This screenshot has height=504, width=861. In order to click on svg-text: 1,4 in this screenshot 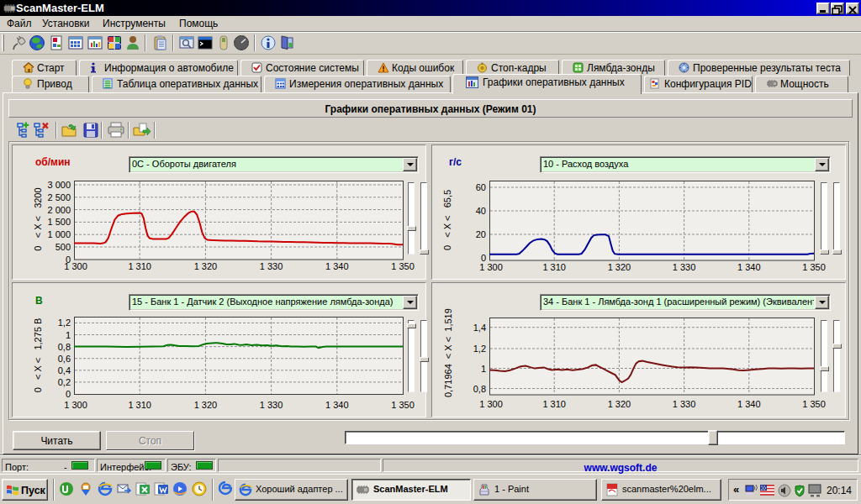, I will do `click(479, 328)`.